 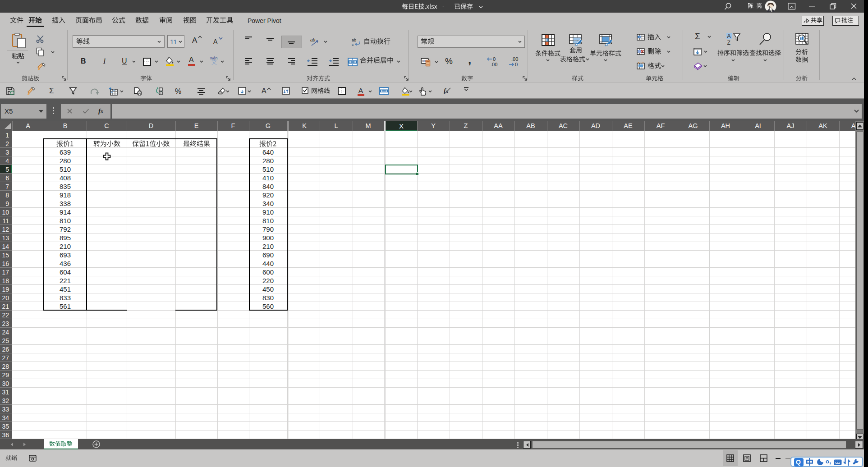 I want to click on svg-text: Z, so click(x=729, y=43).